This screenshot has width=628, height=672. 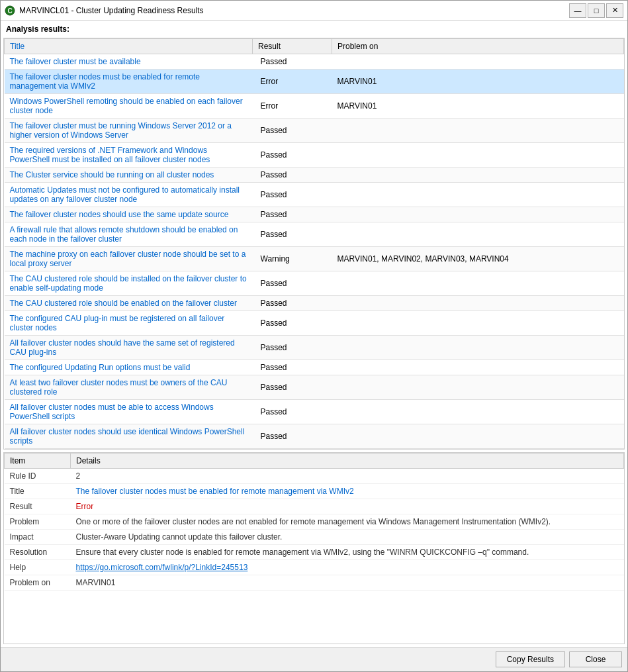 What do you see at coordinates (314, 568) in the screenshot?
I see `details-row: Help https://go.microsoft.com/fwlink/p/?…` at bounding box center [314, 568].